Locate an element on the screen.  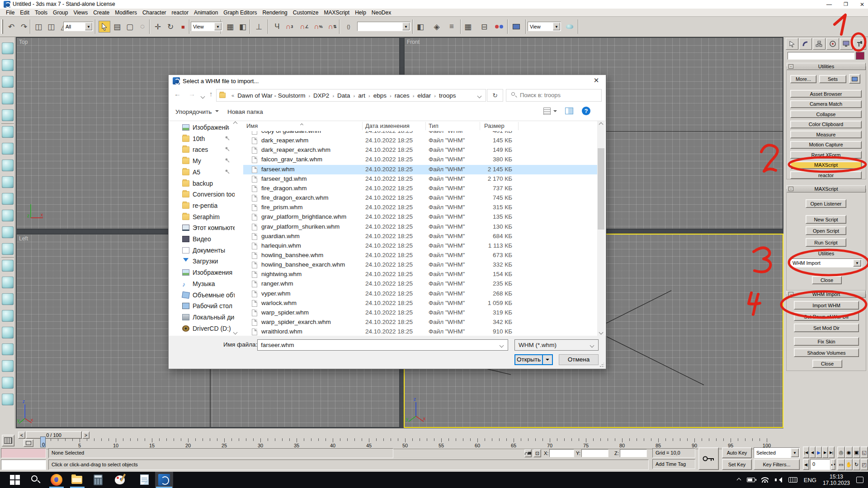
reference-coordinate-dropdown: View▼ is located at coordinates (207, 26).